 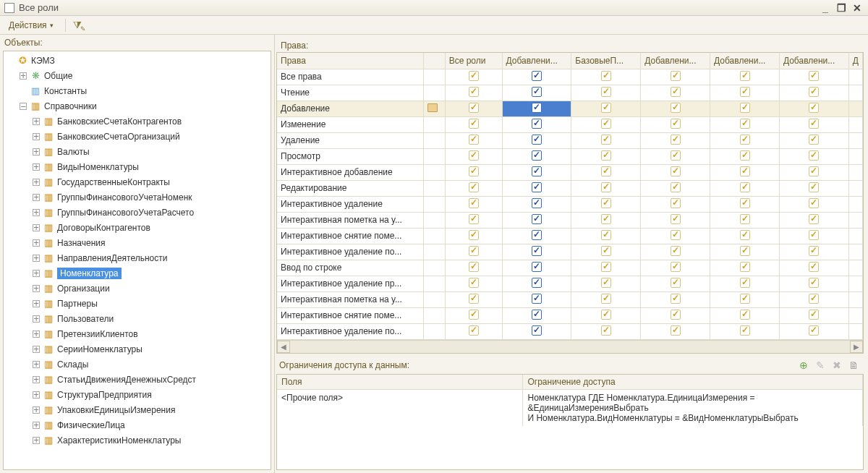 I want to click on tree-item-Партнеры: +▥Партнеры, so click(x=137, y=304).